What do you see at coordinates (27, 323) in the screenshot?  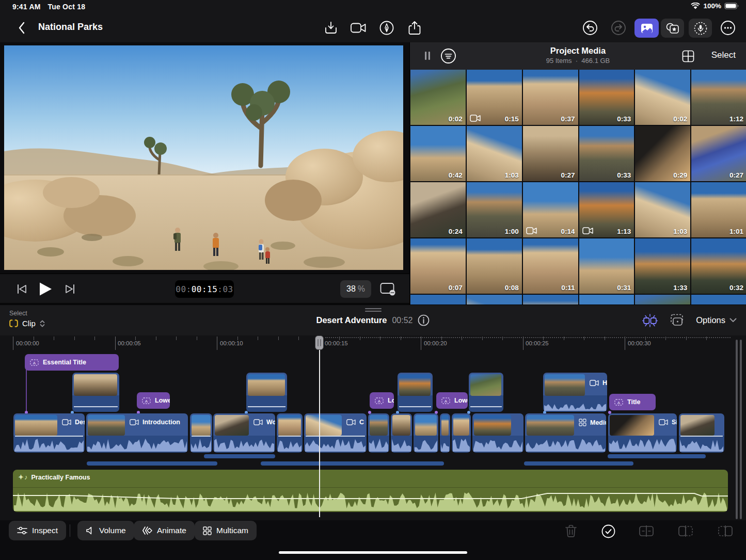 I see `target-selector: Clip` at bounding box center [27, 323].